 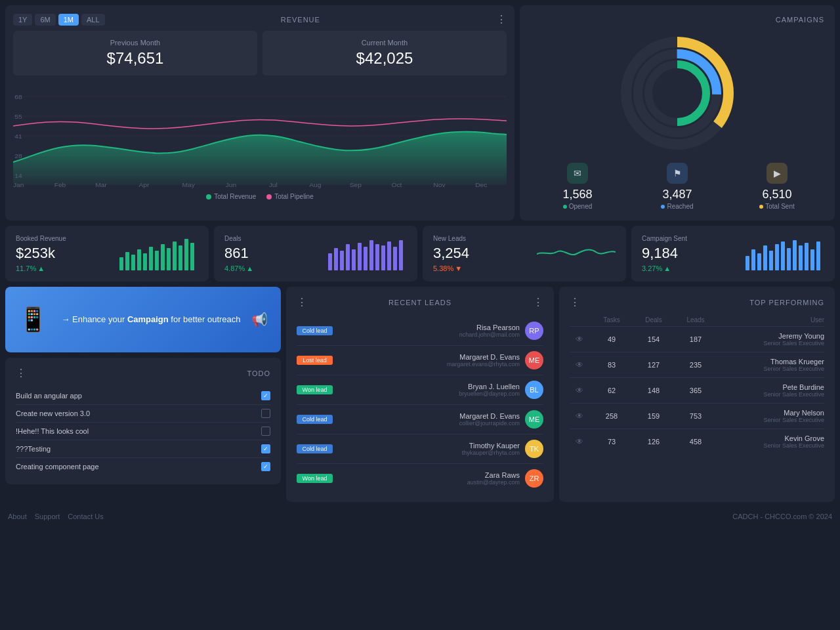 I want to click on promo-banner: 📱 → Enhance your Campaign for better out…, so click(x=143, y=320).